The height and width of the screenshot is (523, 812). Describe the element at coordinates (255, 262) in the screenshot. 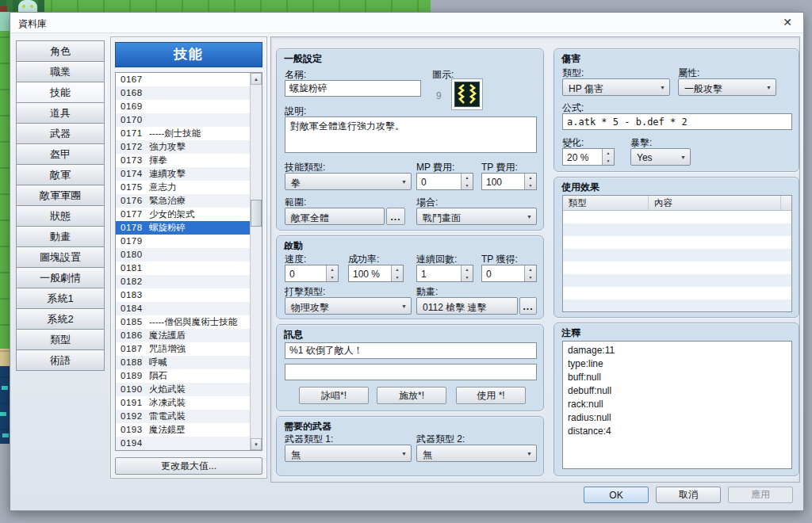

I see `skill-list-scrollbar: ▲ ▼` at that location.